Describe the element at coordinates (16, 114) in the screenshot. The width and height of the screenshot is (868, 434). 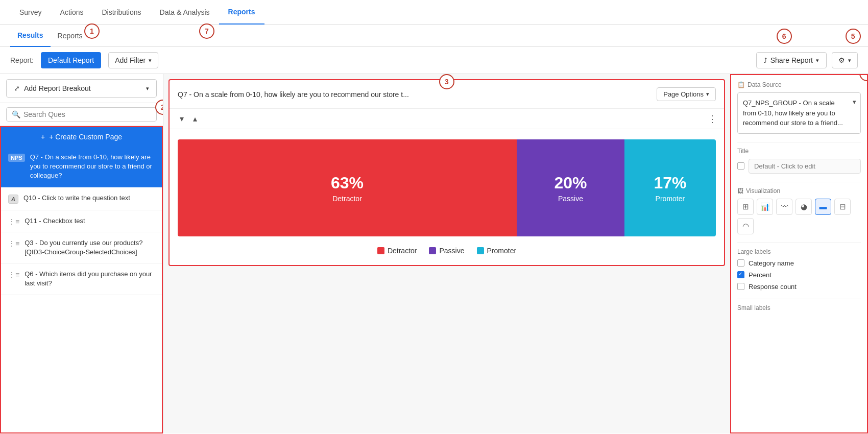
I see `search-icon: 🔍` at that location.